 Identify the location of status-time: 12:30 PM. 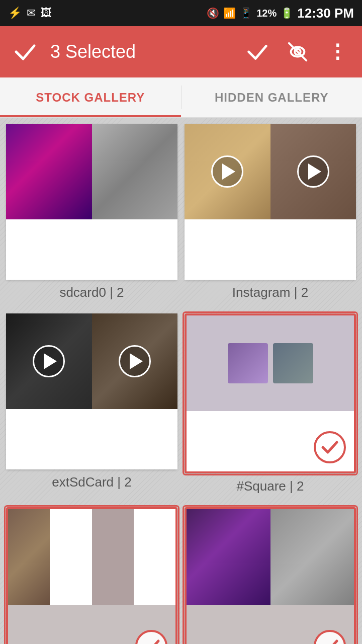
(326, 13).